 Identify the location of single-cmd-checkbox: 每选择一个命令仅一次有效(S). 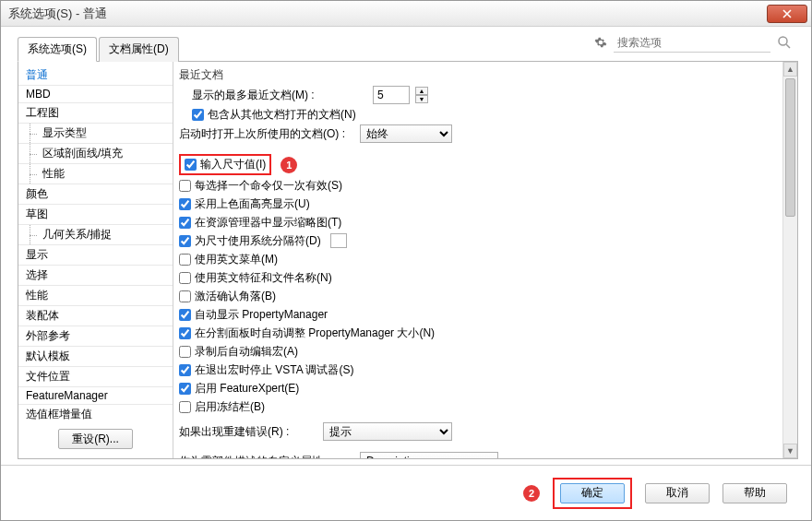
(260, 186).